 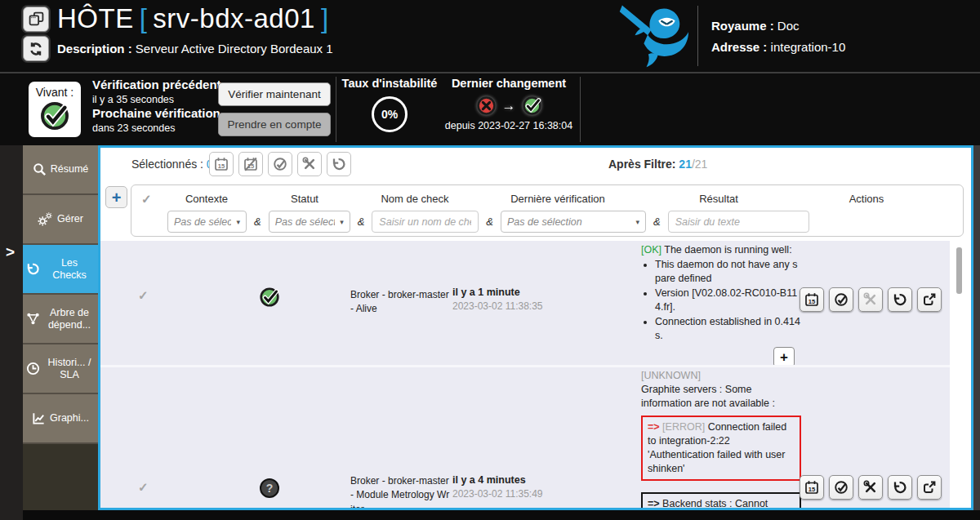 What do you see at coordinates (721, 397) in the screenshot?
I see `result-headline: Graphite servers : Some information are …` at bounding box center [721, 397].